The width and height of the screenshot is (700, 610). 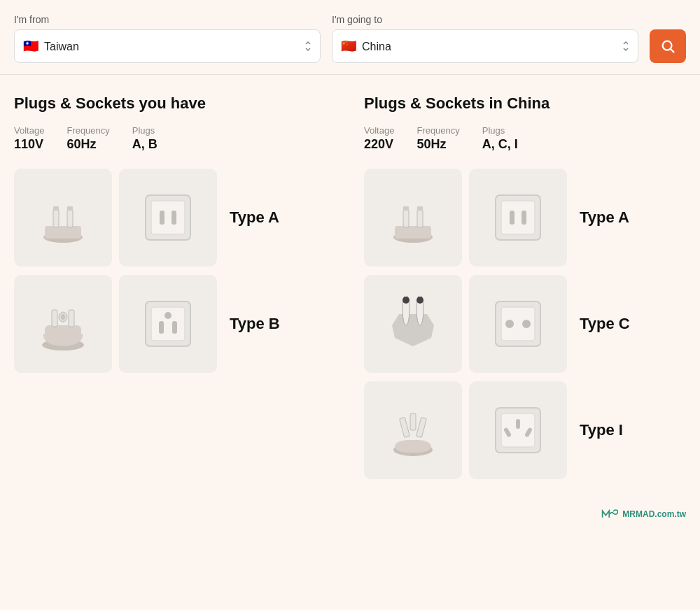 What do you see at coordinates (496, 46) in the screenshot?
I see `to-select: China` at bounding box center [496, 46].